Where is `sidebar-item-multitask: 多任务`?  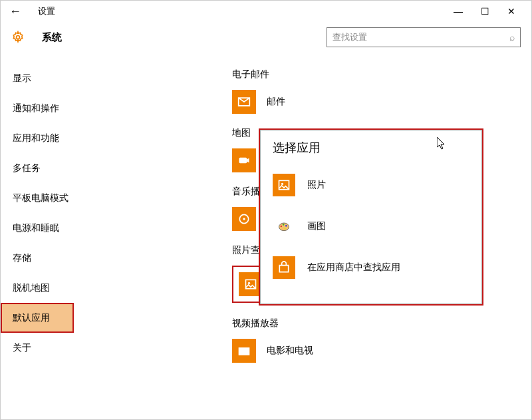 sidebar-item-multitask: 多任务 is located at coordinates (110, 168).